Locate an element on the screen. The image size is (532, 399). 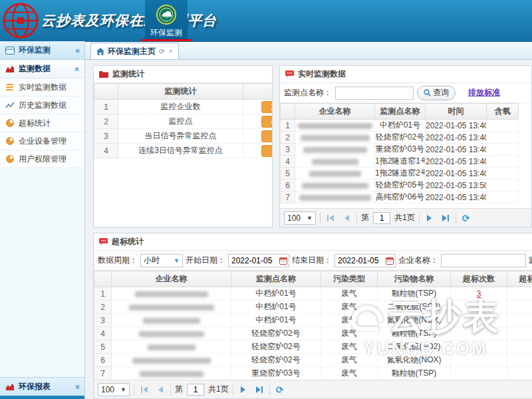
column-header: 污染物名称 is located at coordinates (414, 279).